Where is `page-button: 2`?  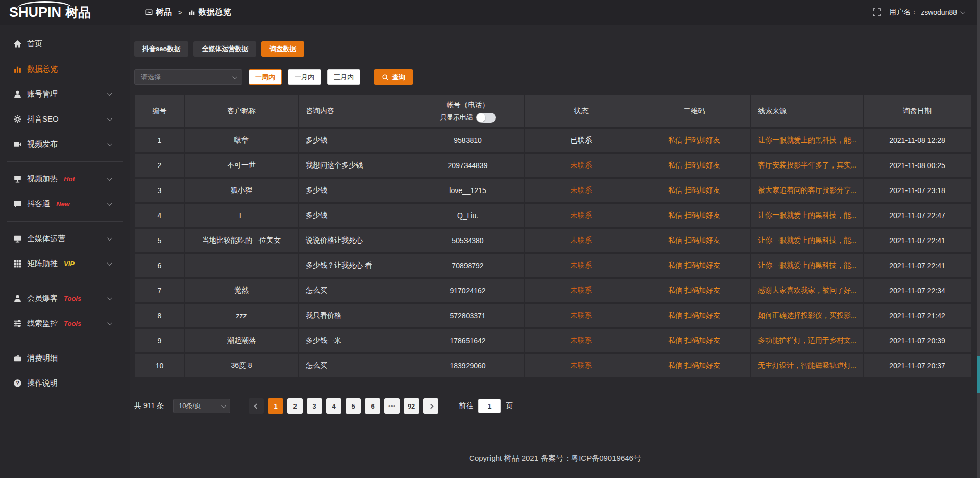 page-button: 2 is located at coordinates (295, 406).